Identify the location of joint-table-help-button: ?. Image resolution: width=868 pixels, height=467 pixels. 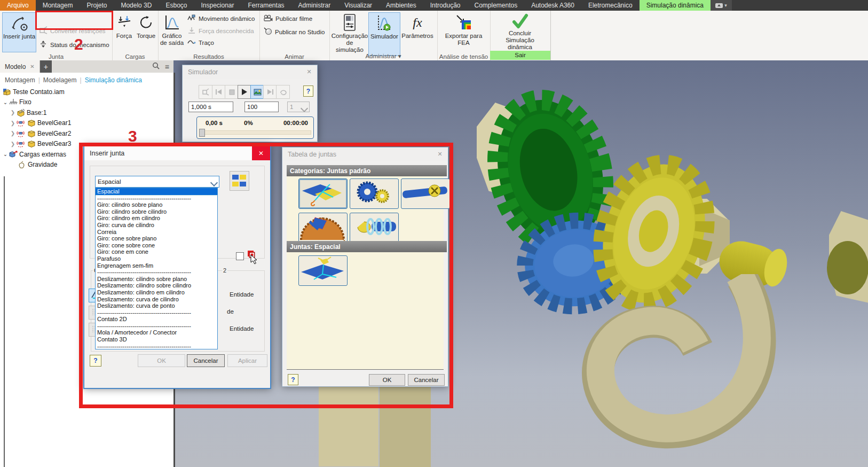
(293, 379).